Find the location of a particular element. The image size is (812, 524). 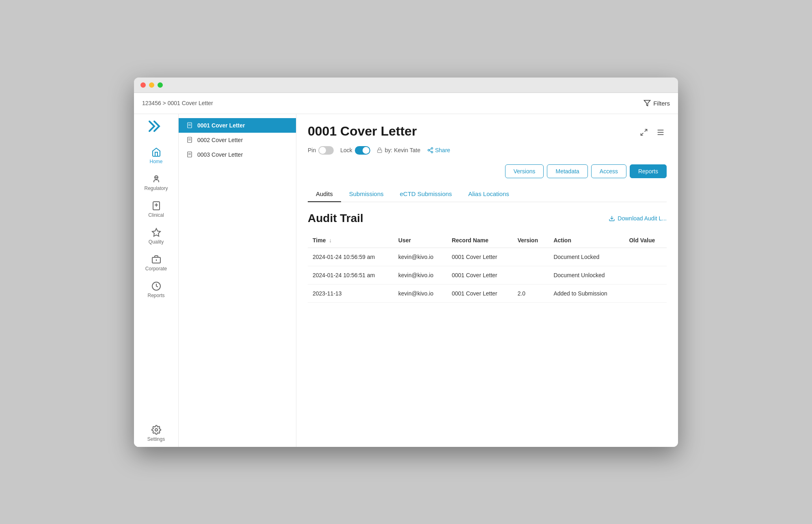

col-record-name: Record Name is located at coordinates (480, 240).